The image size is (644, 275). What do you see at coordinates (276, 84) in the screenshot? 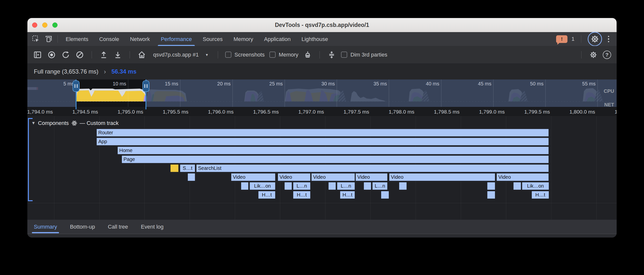
I see `tick-label: 25 ms` at bounding box center [276, 84].